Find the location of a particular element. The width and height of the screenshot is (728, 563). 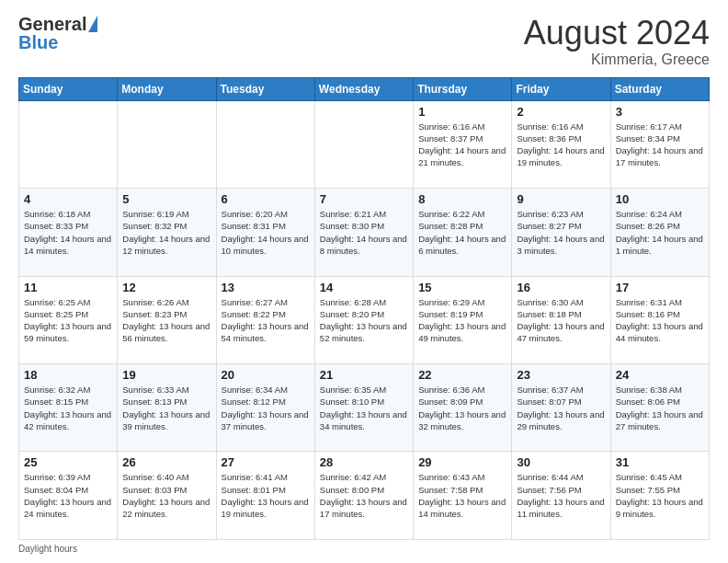

calendar-cell: 11Sunrise: 6:25 AMSunset: 8:25 PMDayligh… is located at coordinates (68, 320).